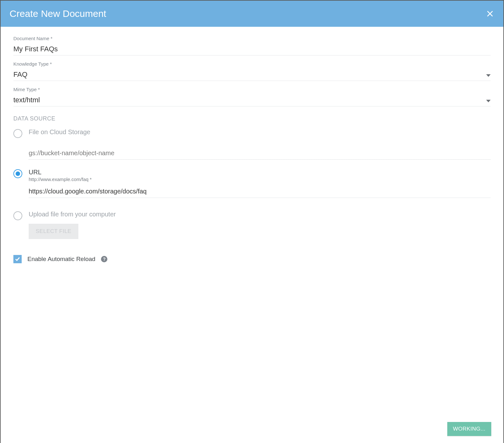 Image resolution: width=504 pixels, height=443 pixels. I want to click on radio-upload, so click(18, 216).